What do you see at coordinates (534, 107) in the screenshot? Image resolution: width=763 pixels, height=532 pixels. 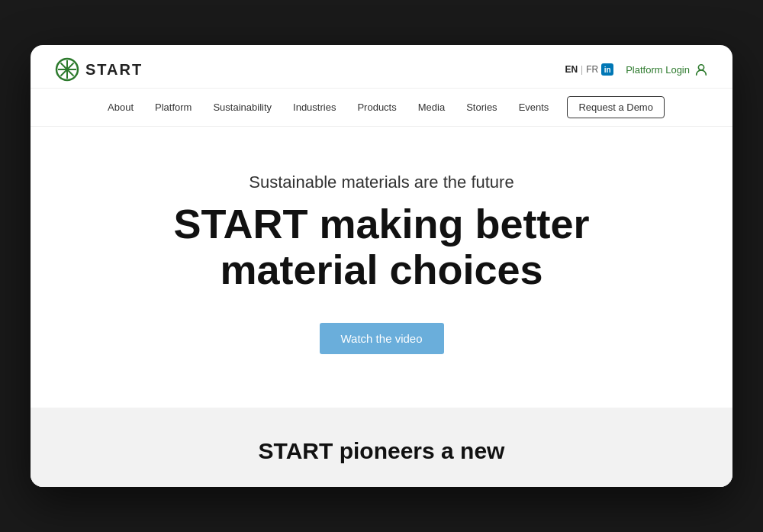 I see `nav-events: Events` at bounding box center [534, 107].